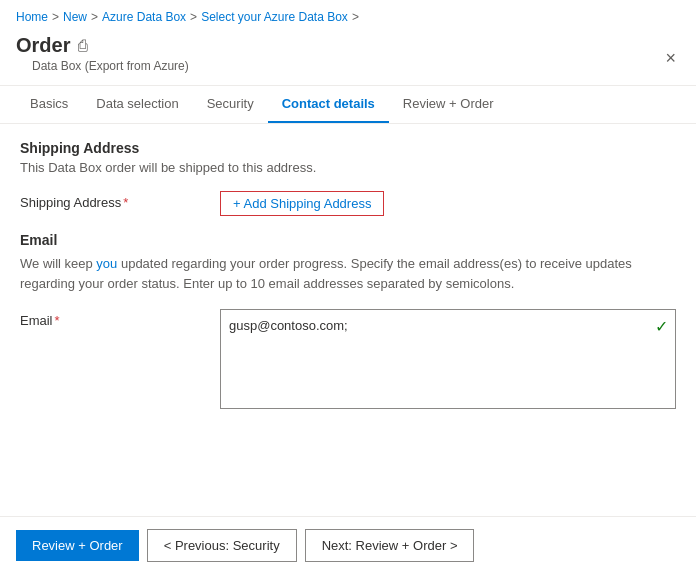 The image size is (696, 574). What do you see at coordinates (78, 546) in the screenshot?
I see `review-order-button: Review + Order` at bounding box center [78, 546].